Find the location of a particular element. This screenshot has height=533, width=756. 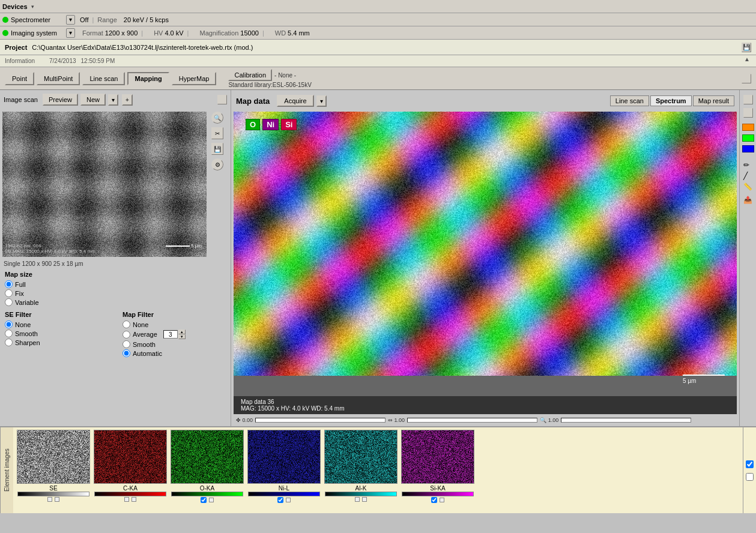

filter-value-input is located at coordinates (171, 334).